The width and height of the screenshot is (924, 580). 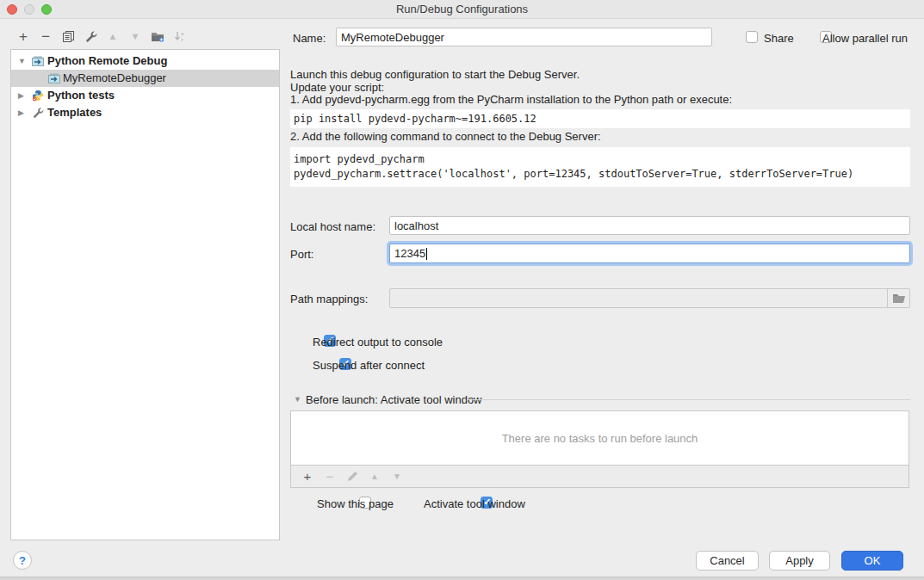 What do you see at coordinates (375, 477) in the screenshot?
I see `move-task-up-icon: ▲` at bounding box center [375, 477].